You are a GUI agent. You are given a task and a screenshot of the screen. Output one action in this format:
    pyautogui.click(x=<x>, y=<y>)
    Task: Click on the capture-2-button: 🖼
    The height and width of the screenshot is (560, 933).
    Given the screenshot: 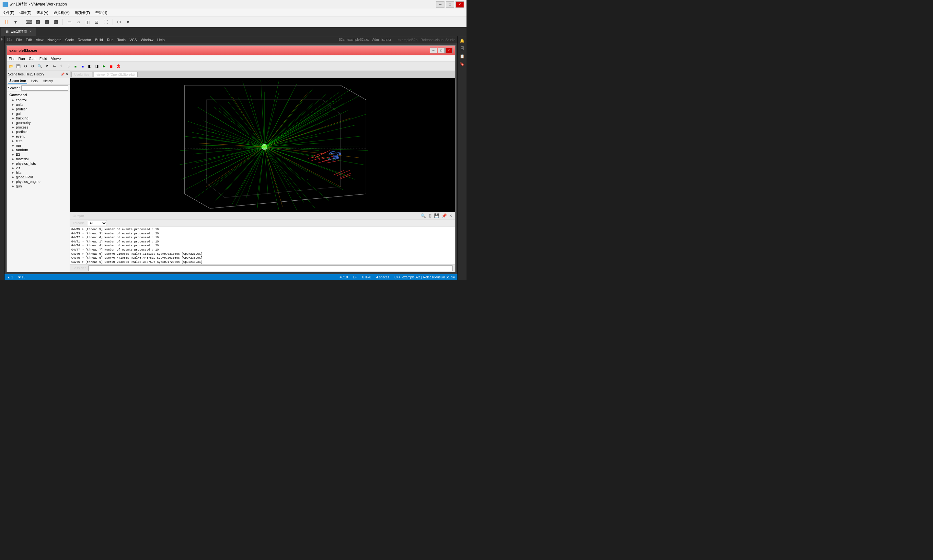 What is the action you would take?
    pyautogui.click(x=47, y=22)
    